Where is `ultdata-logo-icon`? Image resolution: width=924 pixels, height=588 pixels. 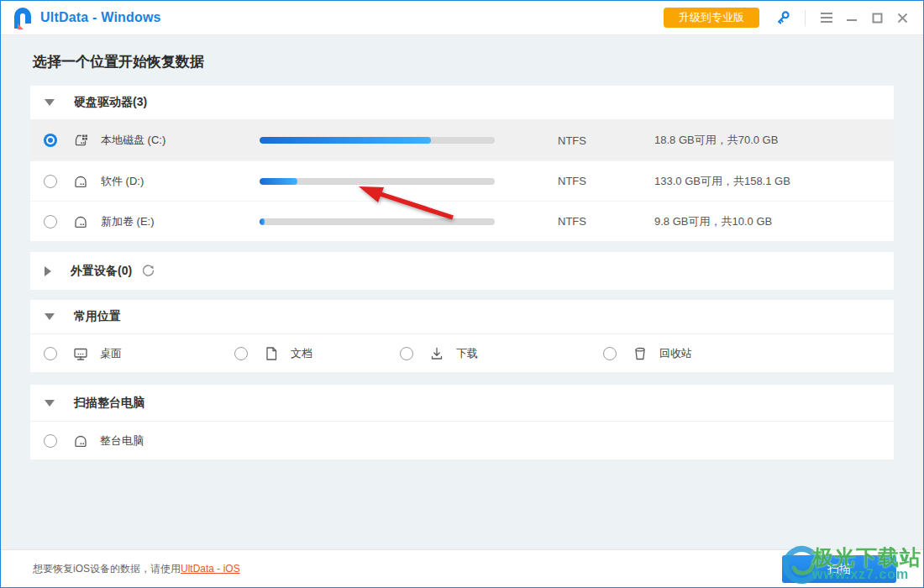 ultdata-logo-icon is located at coordinates (23, 18).